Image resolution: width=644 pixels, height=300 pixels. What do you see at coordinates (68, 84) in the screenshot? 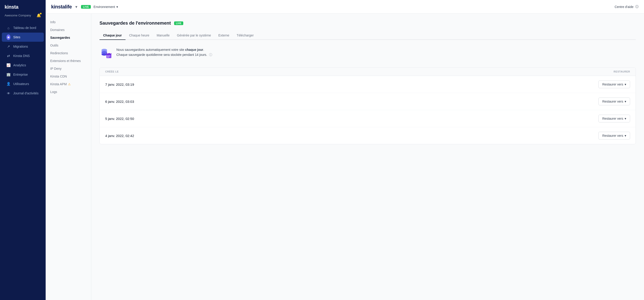
I see `sub-sidebar-item-kinsta-apm: Kinsta APM ⚠` at bounding box center [68, 84].